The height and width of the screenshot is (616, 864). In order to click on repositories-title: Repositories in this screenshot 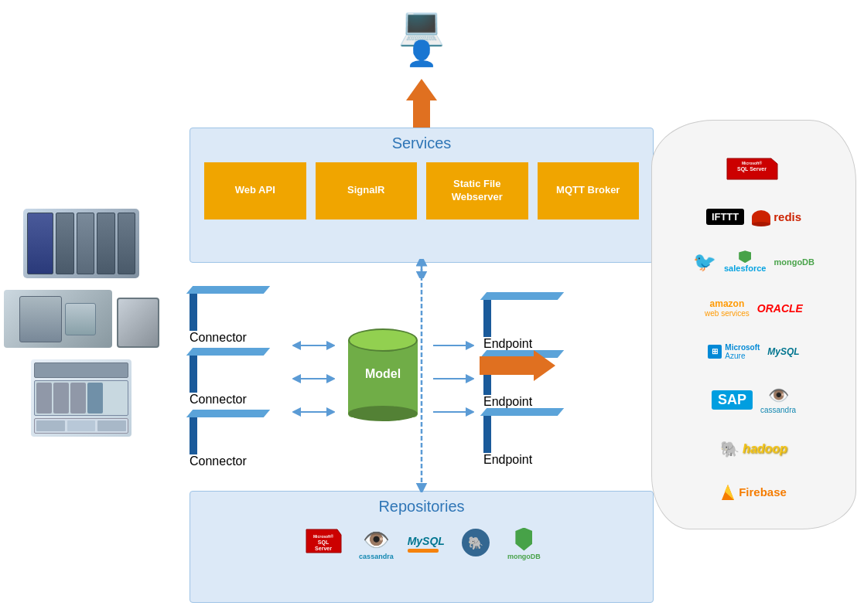, I will do `click(422, 505)`.